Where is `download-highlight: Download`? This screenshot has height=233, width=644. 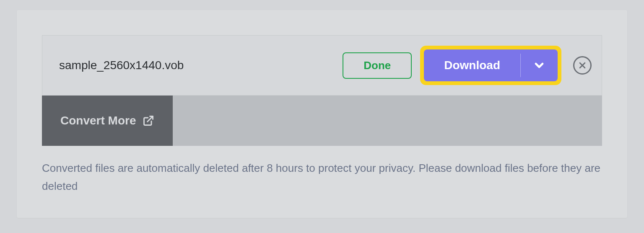
download-highlight: Download is located at coordinates (491, 65).